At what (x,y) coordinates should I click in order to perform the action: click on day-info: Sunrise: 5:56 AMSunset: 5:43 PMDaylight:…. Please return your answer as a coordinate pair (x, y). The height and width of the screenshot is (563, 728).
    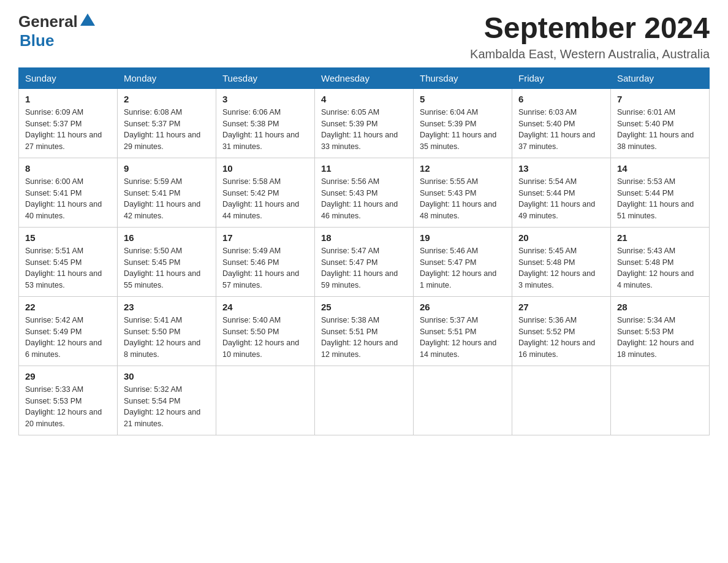
    Looking at the image, I should click on (364, 199).